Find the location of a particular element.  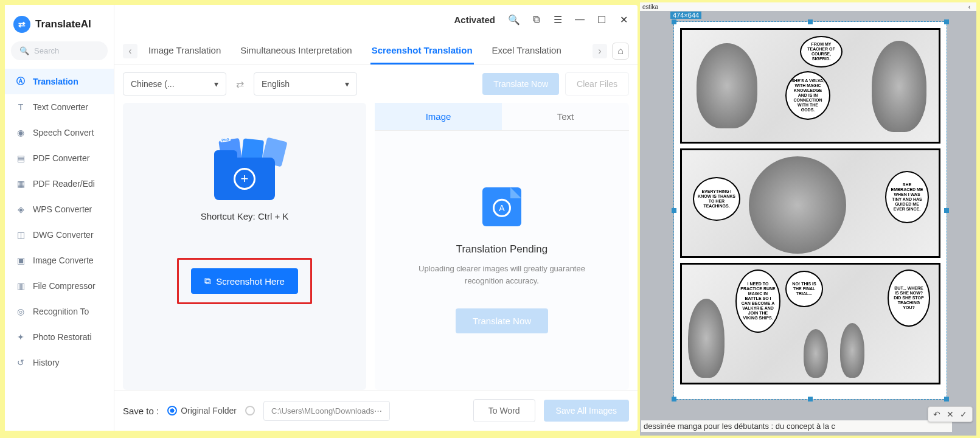

manga-panel-1: FROM MY TEACHER OF COURSE, SIGFRID. SHE'… is located at coordinates (810, 86).